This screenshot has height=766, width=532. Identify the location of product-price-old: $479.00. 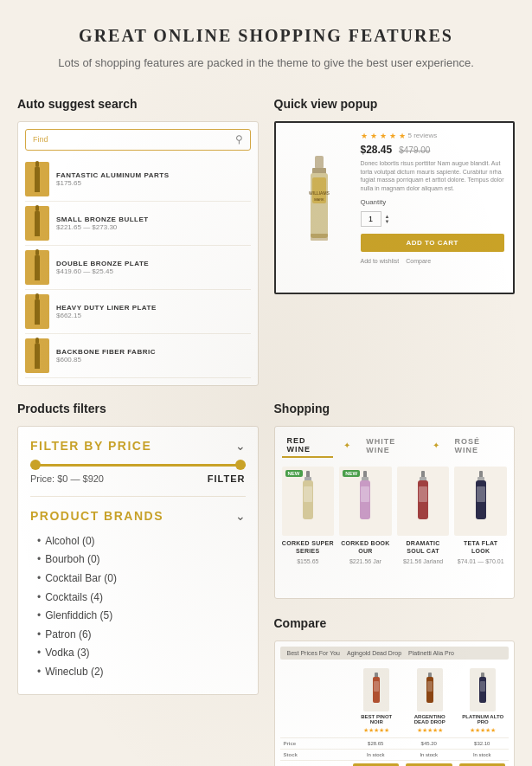
(414, 151).